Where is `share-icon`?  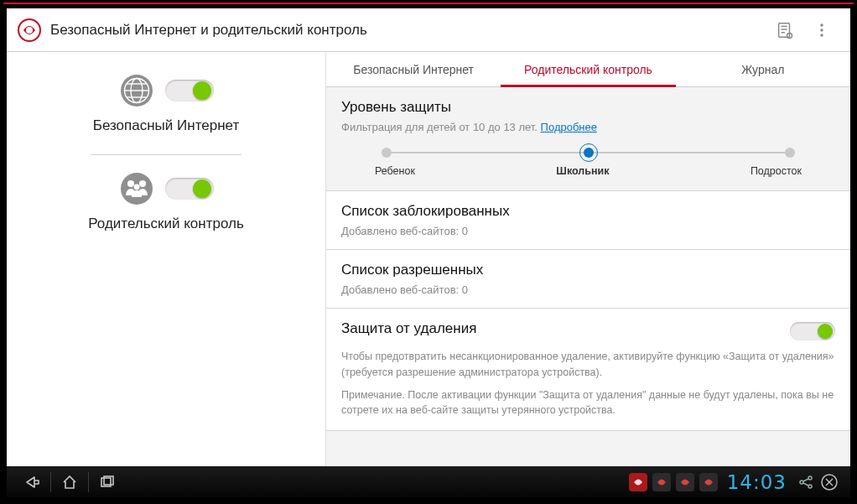
share-icon is located at coordinates (806, 482).